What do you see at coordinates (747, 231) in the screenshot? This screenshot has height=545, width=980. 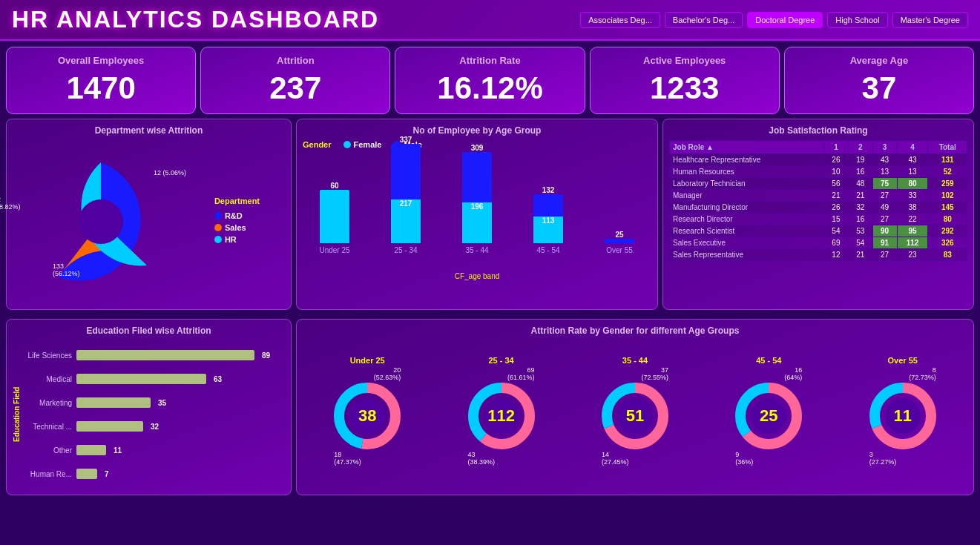 I see `role-cell: Research Scientist` at bounding box center [747, 231].